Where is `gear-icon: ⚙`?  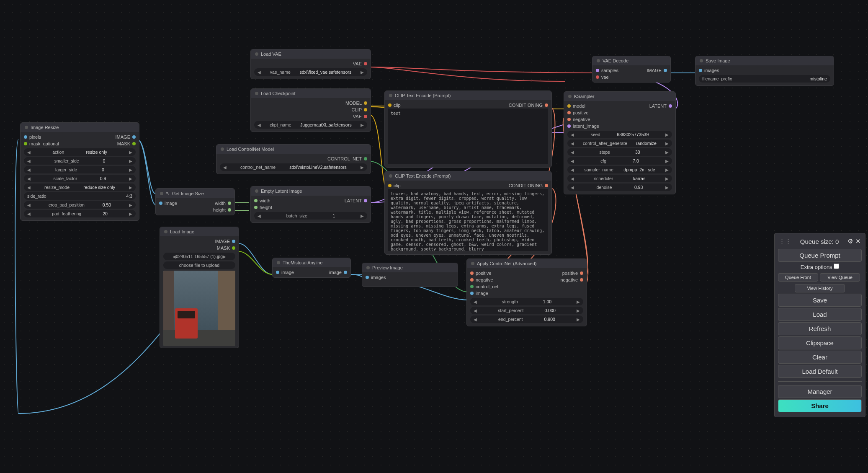 gear-icon: ⚙ is located at coordinates (850, 241).